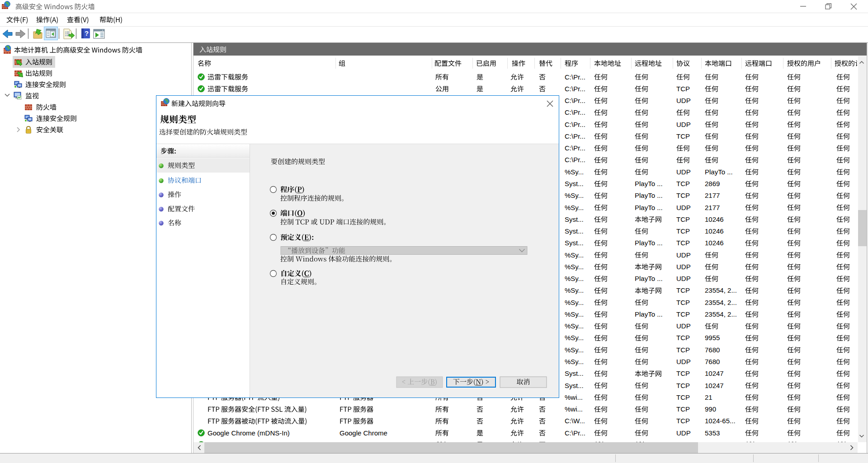 Image resolution: width=868 pixels, height=463 pixels. I want to click on svg-text: Google Chrome (mDNS-In), so click(249, 433).